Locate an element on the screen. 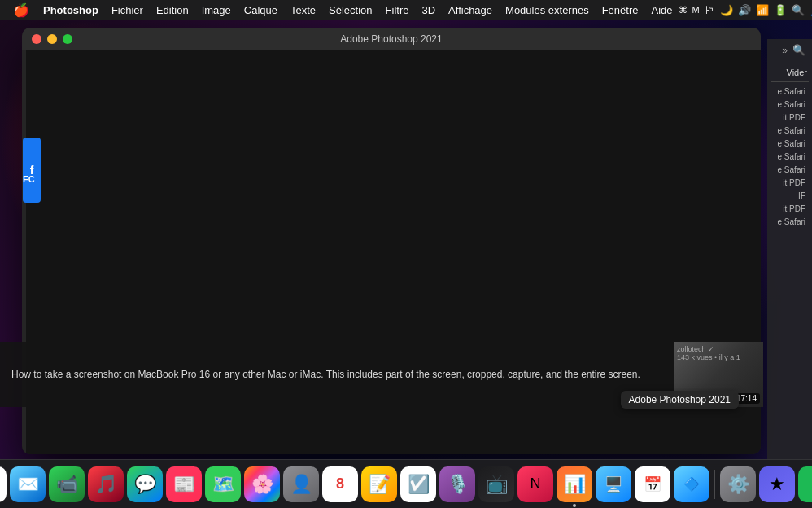 This screenshot has width=812, height=508. maps-icon: 🗺️ is located at coordinates (223, 484).